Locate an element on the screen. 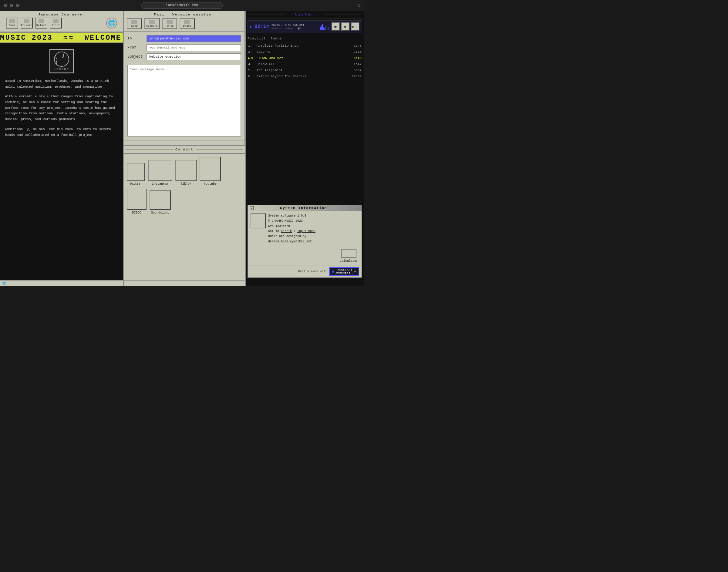  twitter-item: Twitter is located at coordinates (136, 174).